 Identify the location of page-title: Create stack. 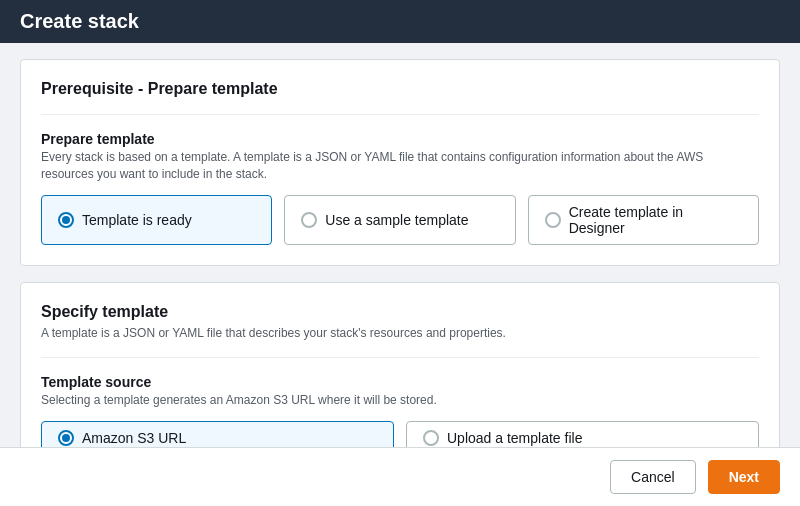
(80, 21).